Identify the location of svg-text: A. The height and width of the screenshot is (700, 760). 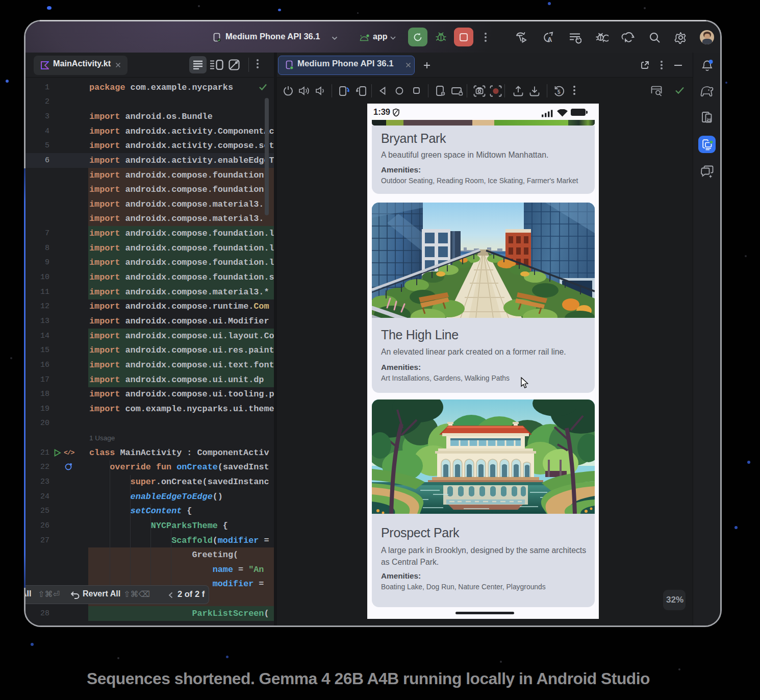
(550, 40).